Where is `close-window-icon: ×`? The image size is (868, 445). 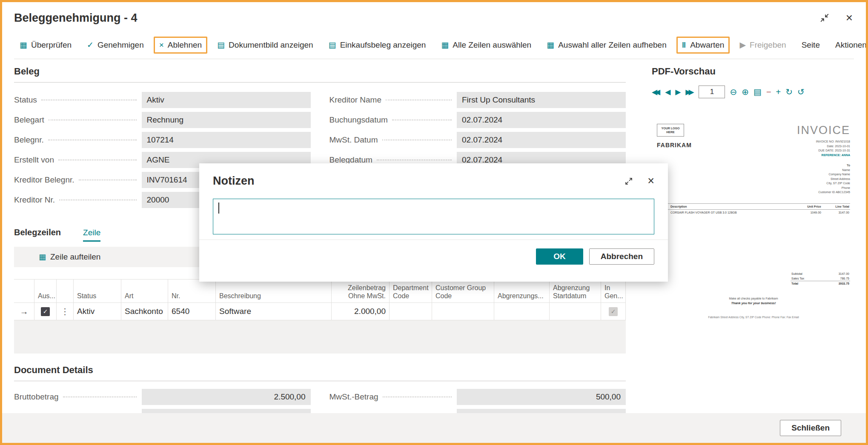
close-window-icon: × is located at coordinates (849, 18).